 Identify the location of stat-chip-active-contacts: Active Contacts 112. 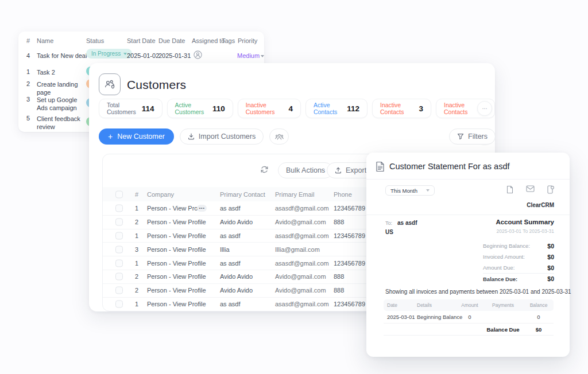
(336, 108).